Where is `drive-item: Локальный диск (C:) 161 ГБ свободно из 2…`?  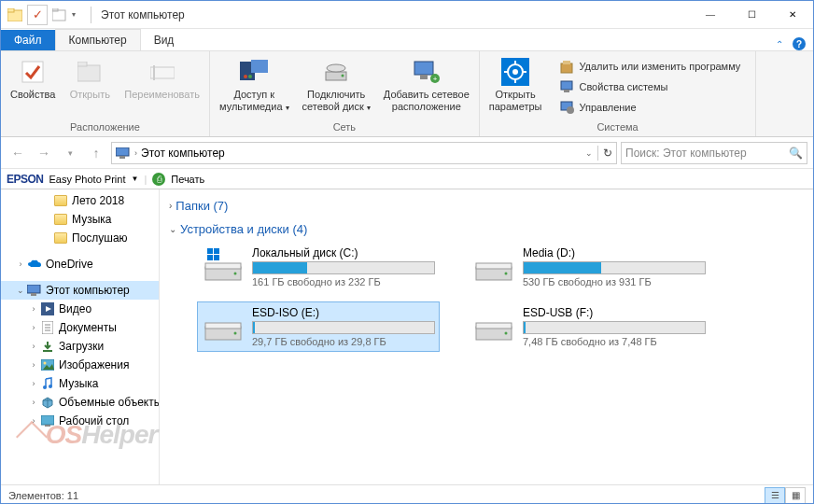
drive-item: Локальный диск (C:) 161 ГБ свободно из 2… is located at coordinates (318, 267).